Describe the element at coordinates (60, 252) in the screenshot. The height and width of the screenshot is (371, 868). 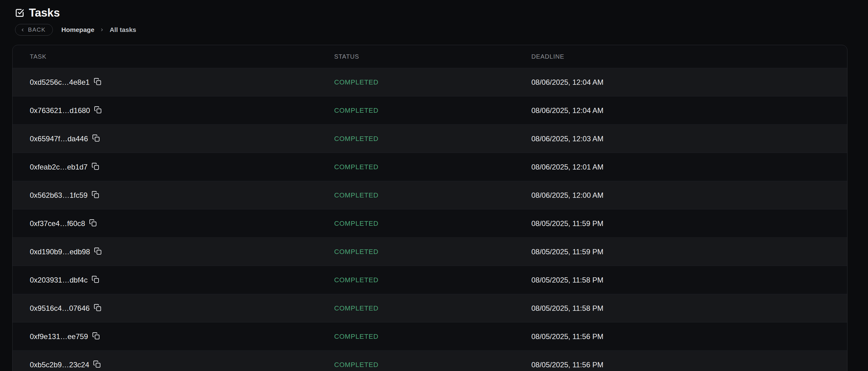
I see `task-hash: 0xd190b9…edb98` at that location.